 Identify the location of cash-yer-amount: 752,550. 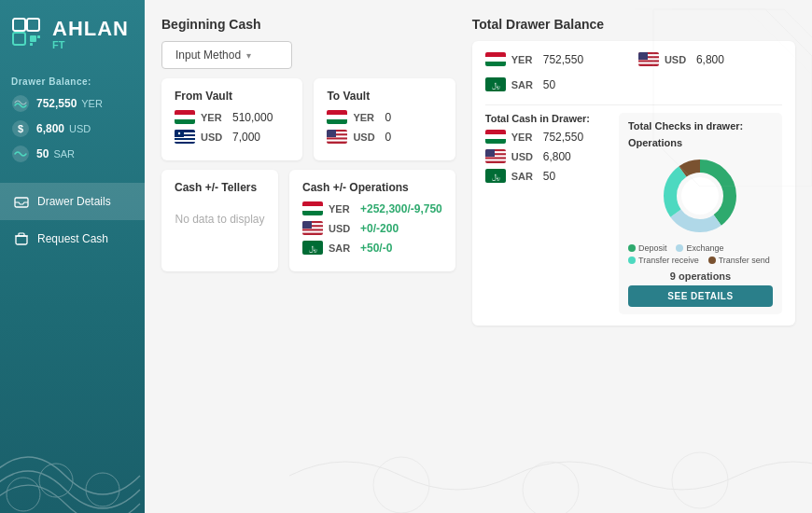
(564, 137).